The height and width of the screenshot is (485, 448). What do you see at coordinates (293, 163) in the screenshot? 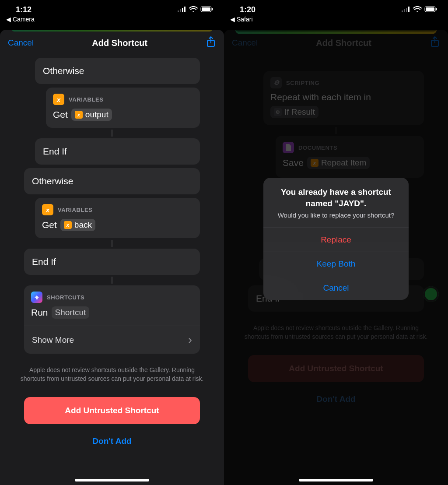
I see `action-verb: Save` at bounding box center [293, 163].